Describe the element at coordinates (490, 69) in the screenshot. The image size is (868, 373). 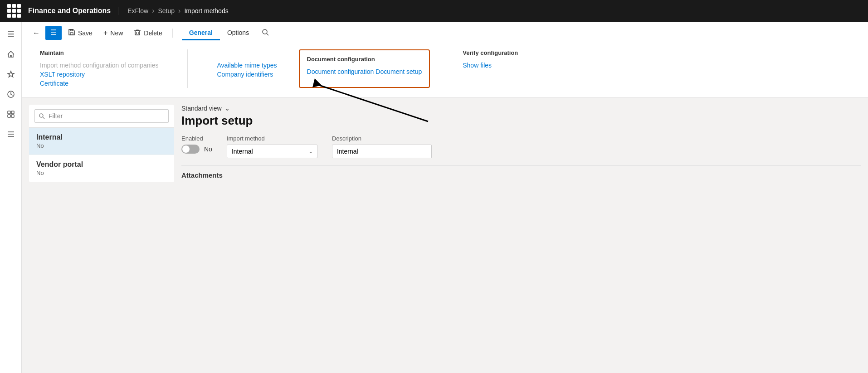
I see `menu-group-verify: Verify configuration Show files` at that location.